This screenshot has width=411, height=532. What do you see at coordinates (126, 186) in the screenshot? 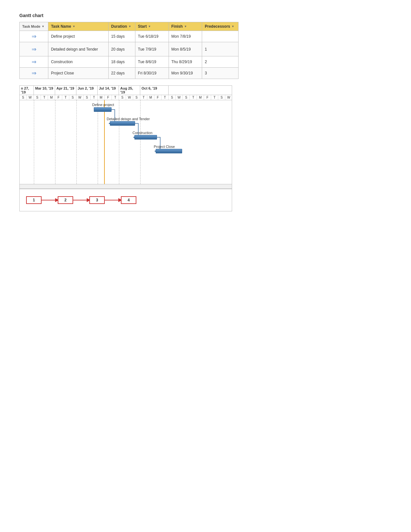
I see `chart-scrollbar` at bounding box center [126, 186].